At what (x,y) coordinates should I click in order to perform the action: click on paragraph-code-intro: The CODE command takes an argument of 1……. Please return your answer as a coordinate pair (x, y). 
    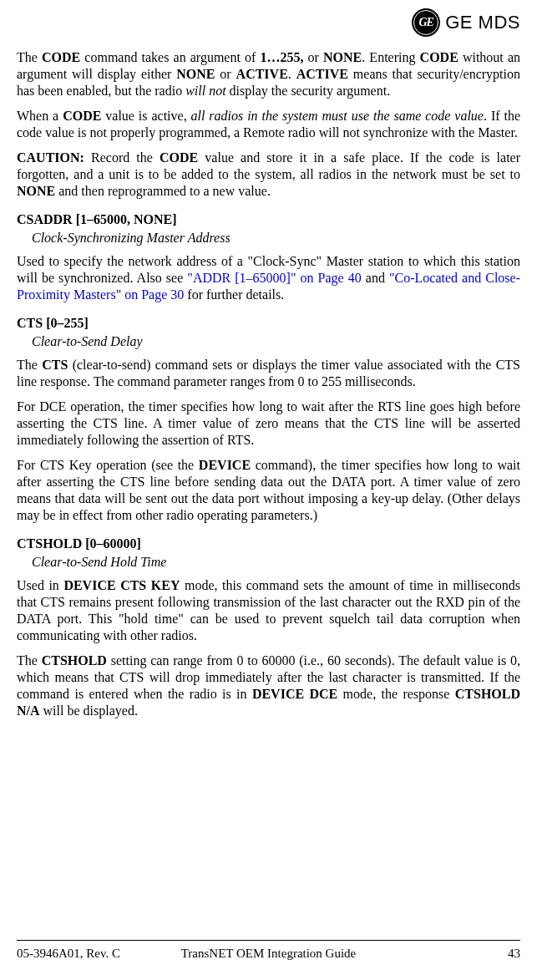
    Looking at the image, I should click on (269, 74).